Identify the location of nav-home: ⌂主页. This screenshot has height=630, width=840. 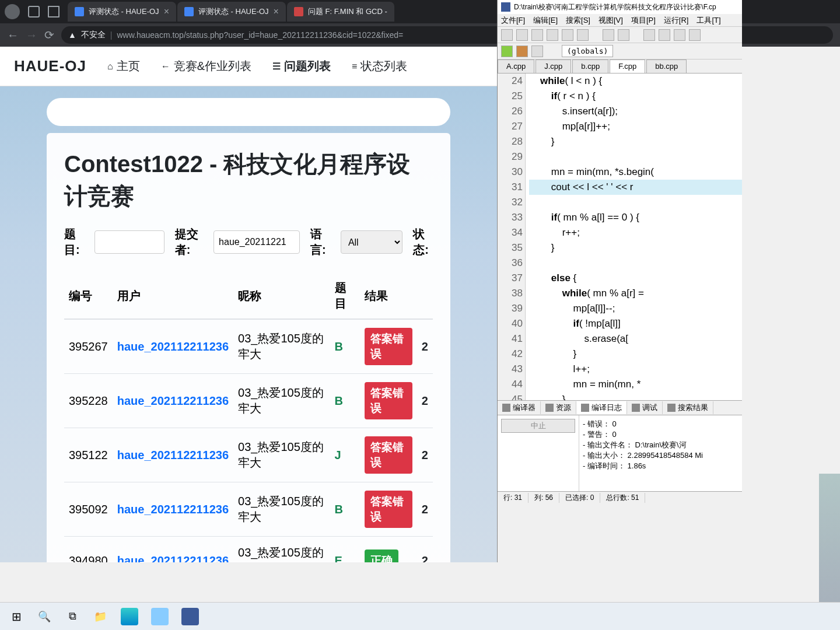
(124, 66).